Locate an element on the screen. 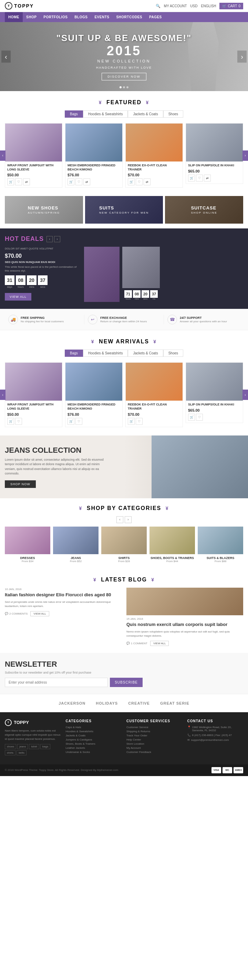 The height and width of the screenshot is (980, 248). na-products-prev-button: ‹ is located at coordinates (3, 395).